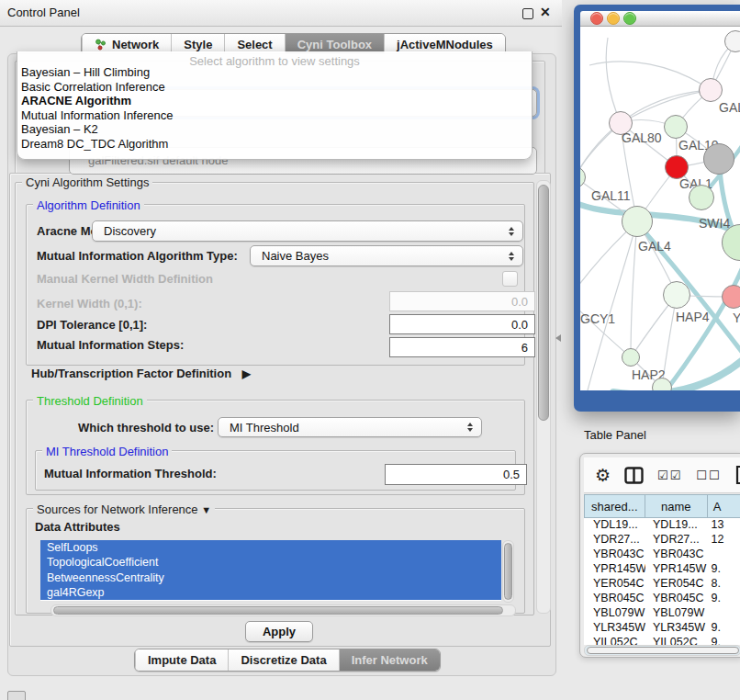  I want to click on table-hscrollbar, so click(662, 650).